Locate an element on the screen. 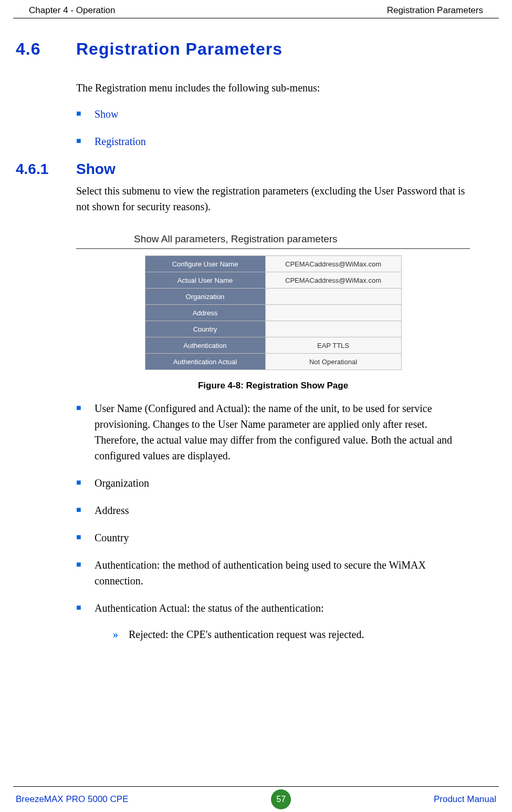 The image size is (512, 812). table-row: Configure User NameCPEMACaddress@WiMax.c… is located at coordinates (273, 264).